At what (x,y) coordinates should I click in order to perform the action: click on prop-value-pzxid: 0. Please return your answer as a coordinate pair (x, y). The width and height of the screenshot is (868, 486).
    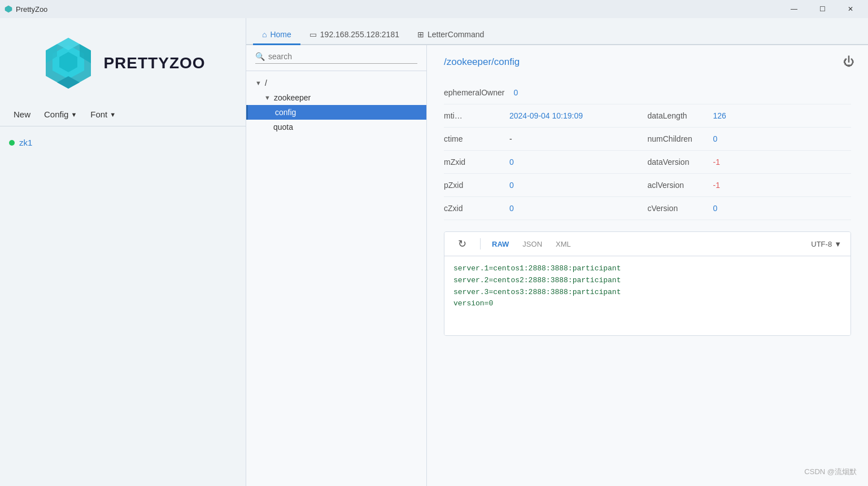
    Looking at the image, I should click on (512, 185).